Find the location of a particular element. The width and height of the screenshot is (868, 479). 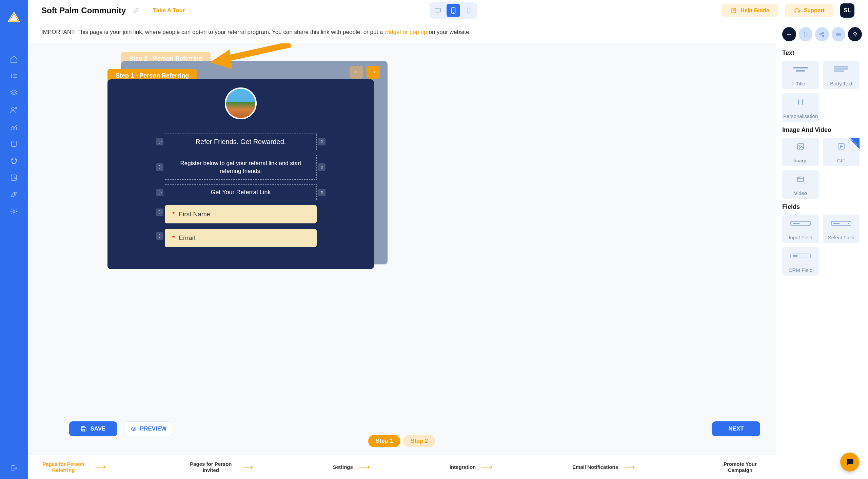

email-field-block: * Email is located at coordinates (241, 238).